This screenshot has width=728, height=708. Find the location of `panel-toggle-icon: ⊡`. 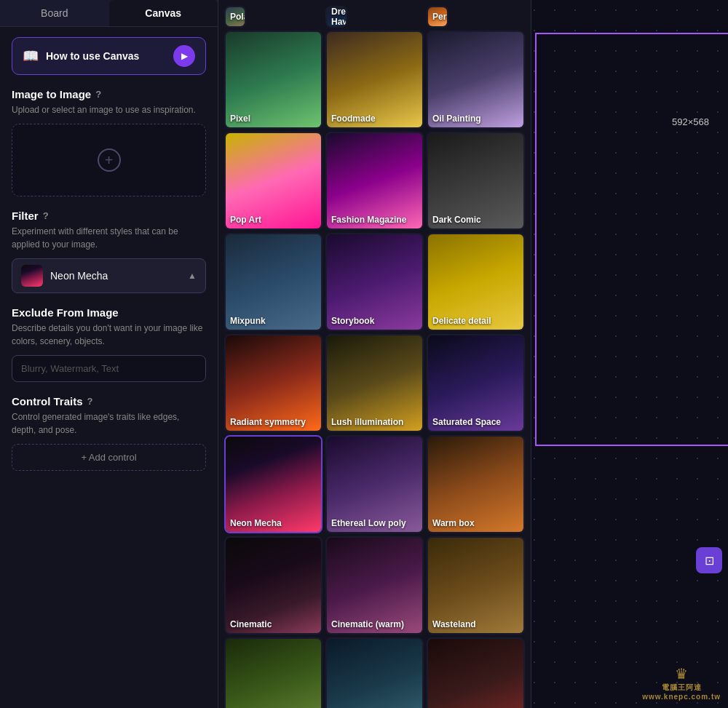

panel-toggle-icon: ⊡ is located at coordinates (709, 560).